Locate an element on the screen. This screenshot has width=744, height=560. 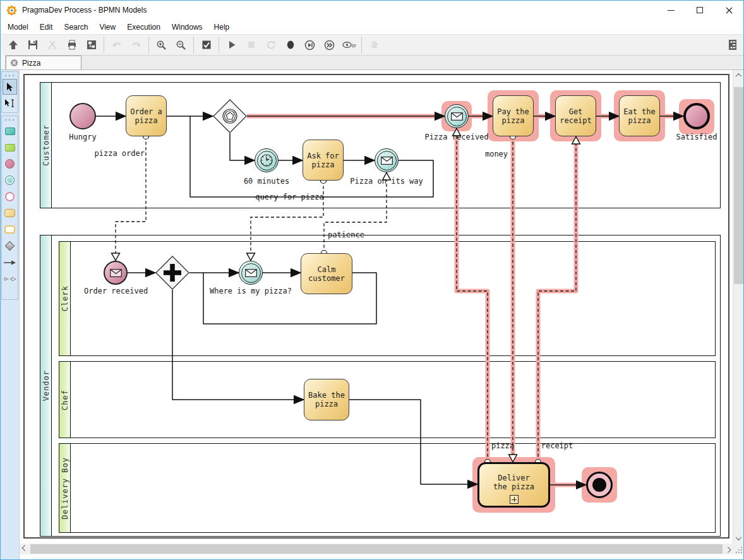
save-button is located at coordinates (33, 45).